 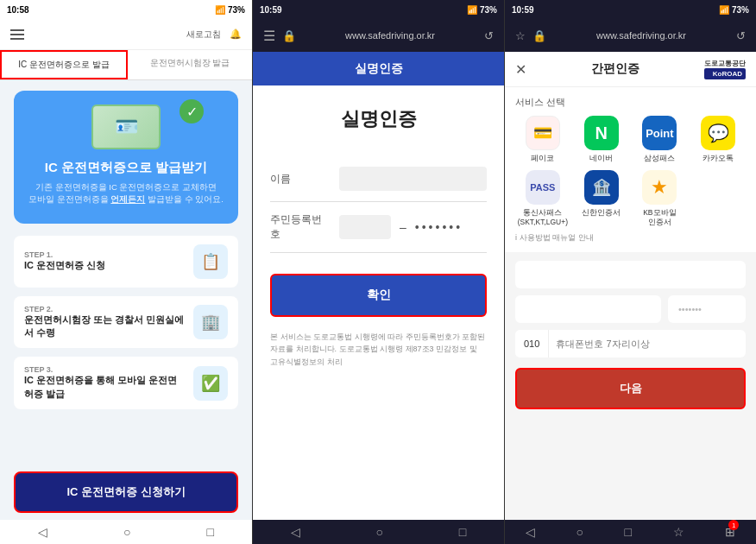 What do you see at coordinates (543, 140) in the screenshot?
I see `service-payco: 💳 페이코` at bounding box center [543, 140].